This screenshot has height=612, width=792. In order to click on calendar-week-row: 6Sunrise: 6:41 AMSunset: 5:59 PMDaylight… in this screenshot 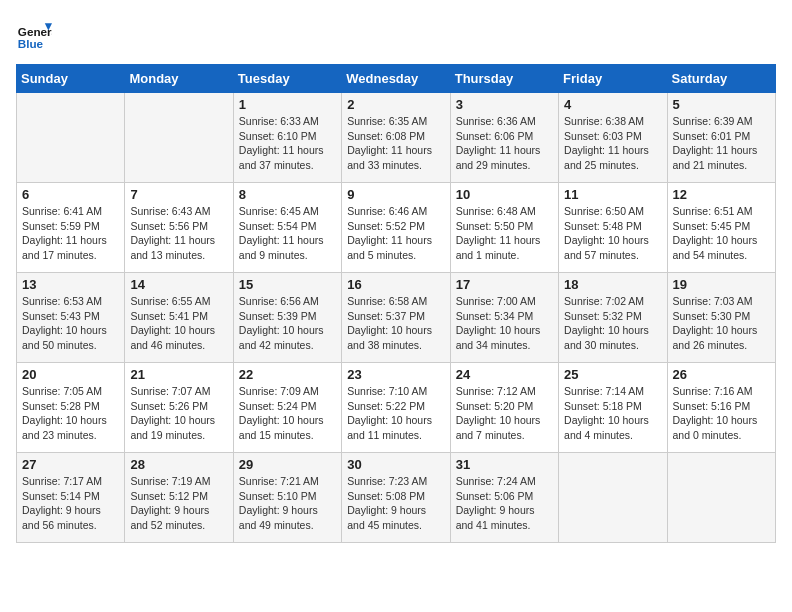, I will do `click(396, 228)`.